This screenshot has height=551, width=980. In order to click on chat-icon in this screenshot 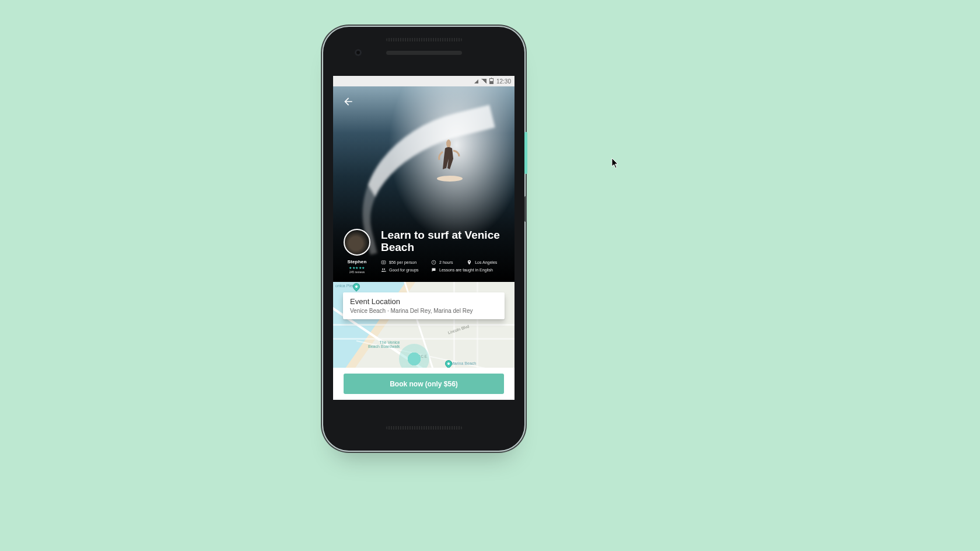, I will do `click(434, 270)`.